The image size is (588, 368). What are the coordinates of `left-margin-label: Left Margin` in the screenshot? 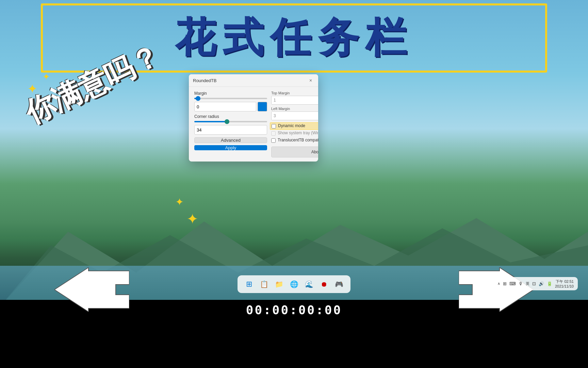 It's located at (295, 109).